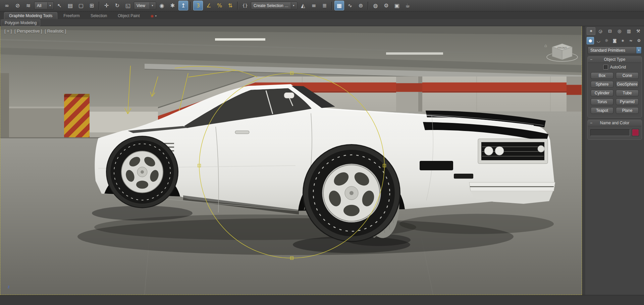 The width and height of the screenshot is (644, 305). I want to click on viewport-general-menu: [ + ], so click(8, 31).